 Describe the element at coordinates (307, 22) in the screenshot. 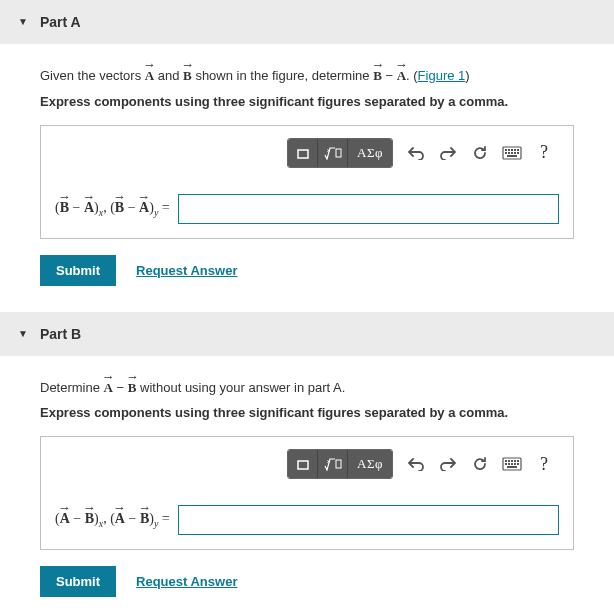

I see `part-a-header: ▼ Part A` at that location.